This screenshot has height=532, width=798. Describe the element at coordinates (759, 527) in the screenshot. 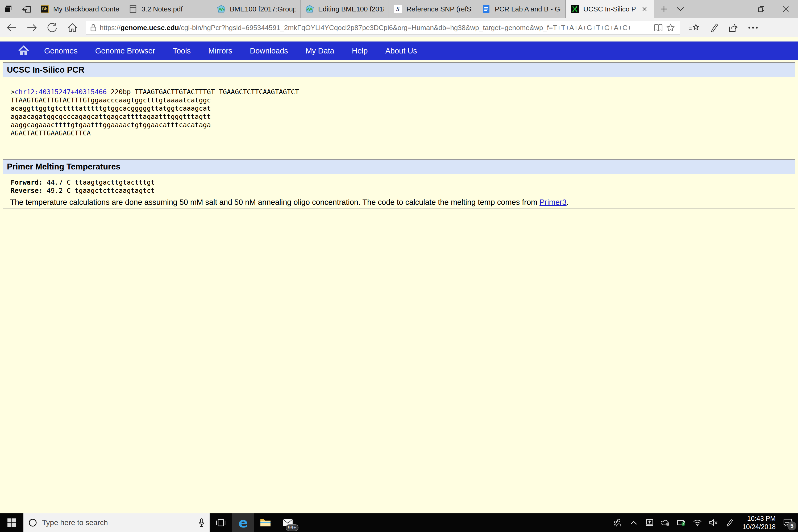

I see `clock-date: 10/24/2018` at that location.